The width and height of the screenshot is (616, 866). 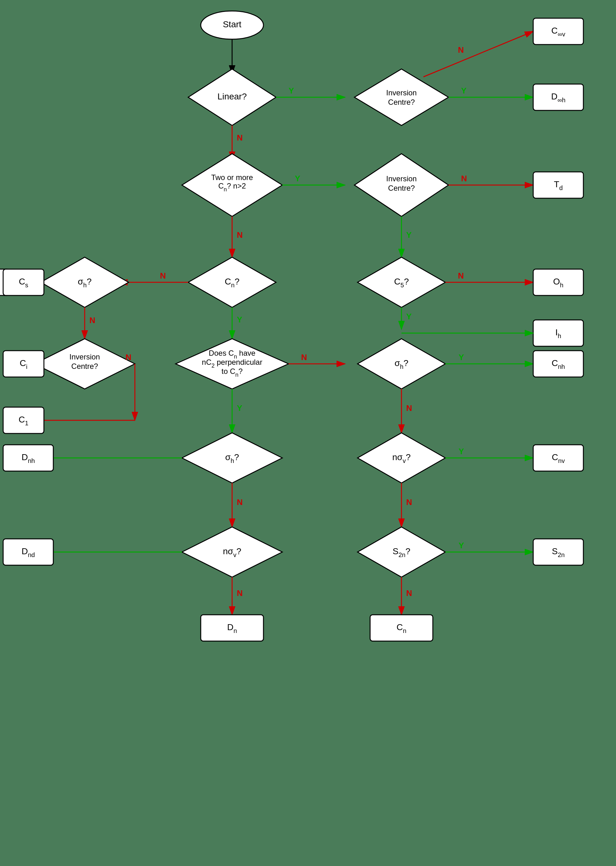 What do you see at coordinates (461, 357) in the screenshot?
I see `sigmah2-yes-label: Y` at bounding box center [461, 357].